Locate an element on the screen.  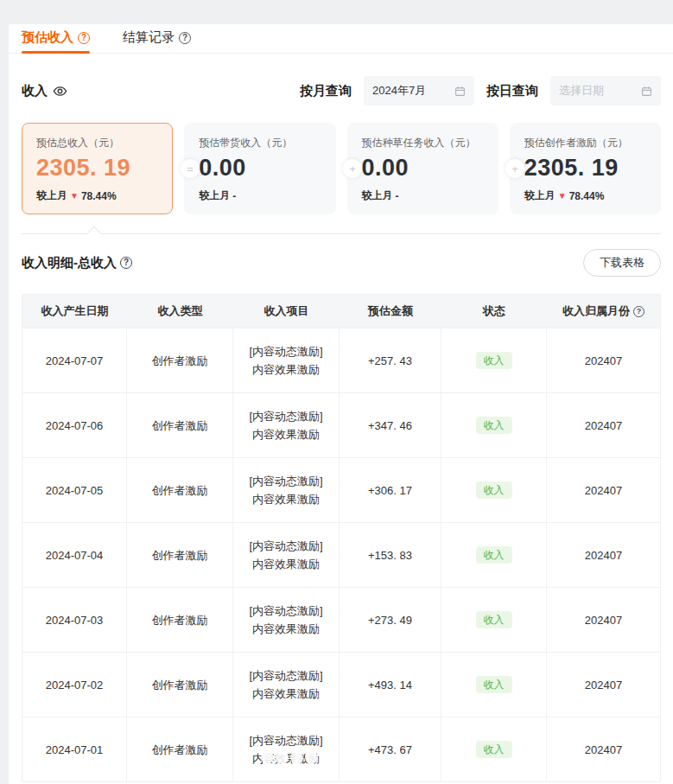
stat-card: 预估创作者激励（元） 2305. 19 较上月 ▼ 78.44% is located at coordinates (586, 169).